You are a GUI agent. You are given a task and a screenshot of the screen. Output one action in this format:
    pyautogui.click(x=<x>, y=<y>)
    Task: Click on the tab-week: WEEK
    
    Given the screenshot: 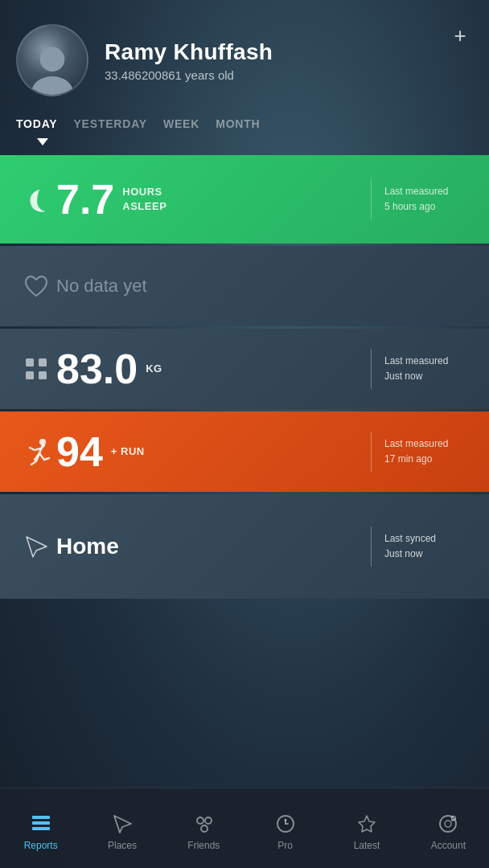 What is the action you would take?
    pyautogui.click(x=182, y=124)
    